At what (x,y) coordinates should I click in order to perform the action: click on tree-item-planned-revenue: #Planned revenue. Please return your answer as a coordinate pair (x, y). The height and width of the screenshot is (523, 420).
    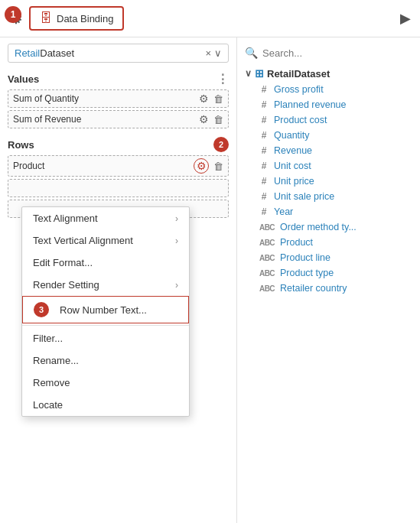
    Looking at the image, I should click on (329, 105).